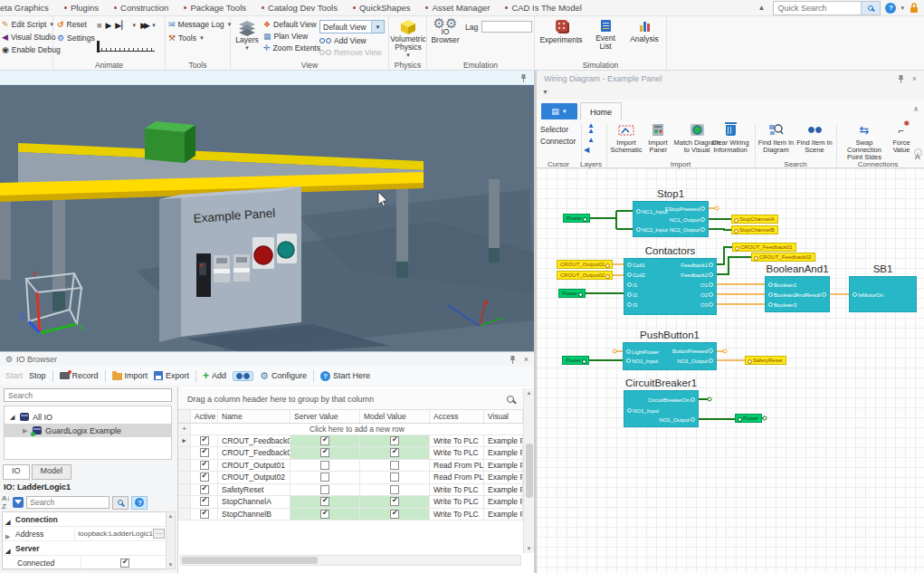 The width and height of the screenshot is (924, 573). Describe the element at coordinates (300, 7) in the screenshot. I see `menu-item-catalog-dev-tools: Catalog Dev Tools` at that location.